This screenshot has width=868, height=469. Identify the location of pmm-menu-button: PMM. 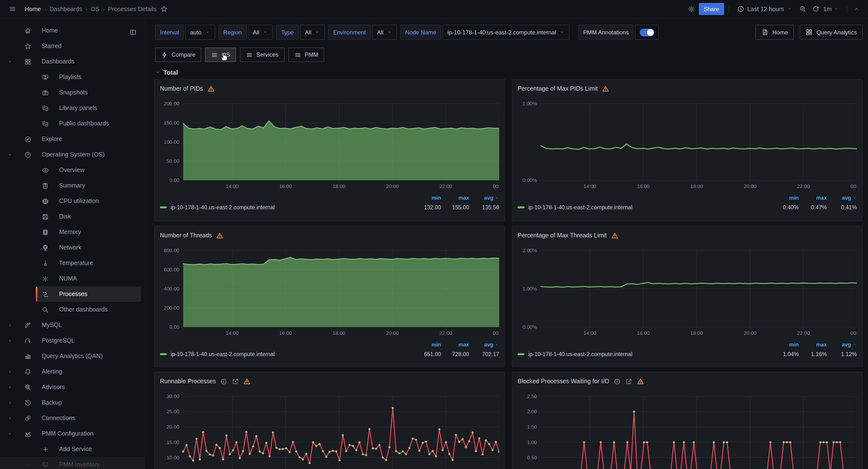
(306, 55).